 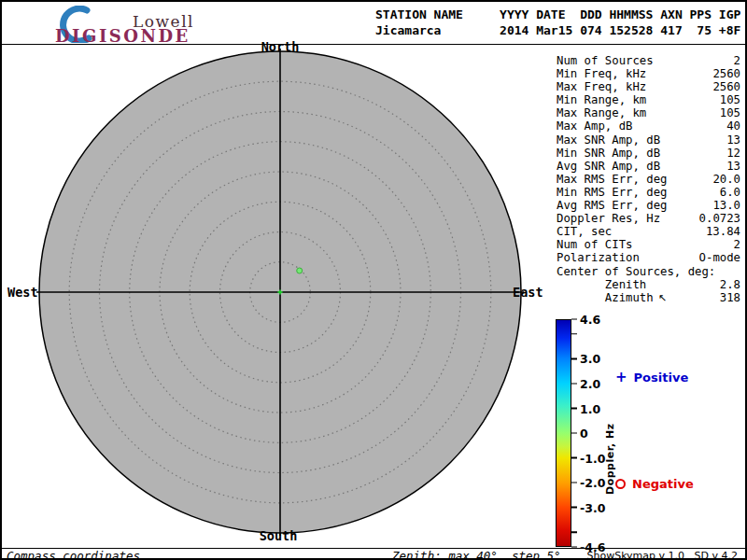 What do you see at coordinates (586, 358) in the screenshot?
I see `colorbar-tick: 3.0` at bounding box center [586, 358].